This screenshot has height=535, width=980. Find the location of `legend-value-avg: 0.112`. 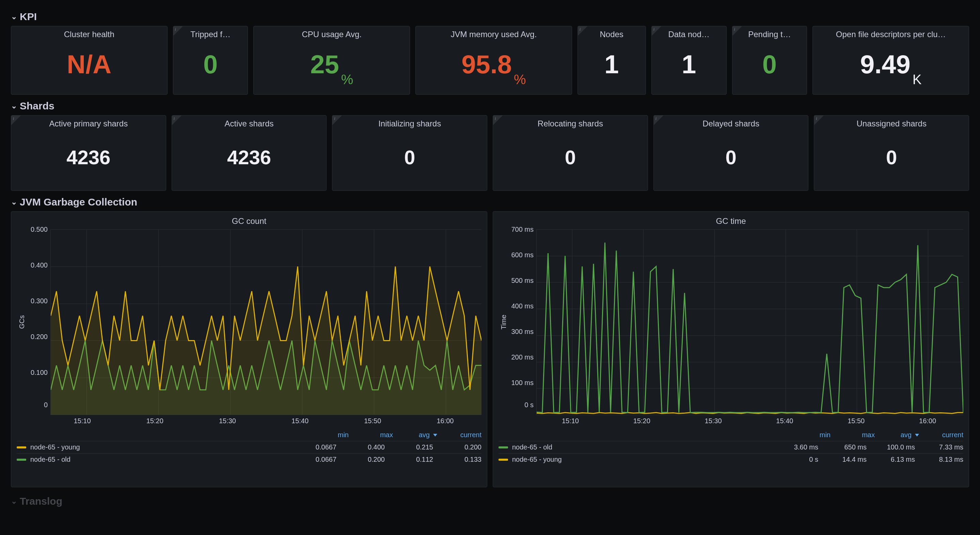

legend-value-avg: 0.112 is located at coordinates (411, 459).